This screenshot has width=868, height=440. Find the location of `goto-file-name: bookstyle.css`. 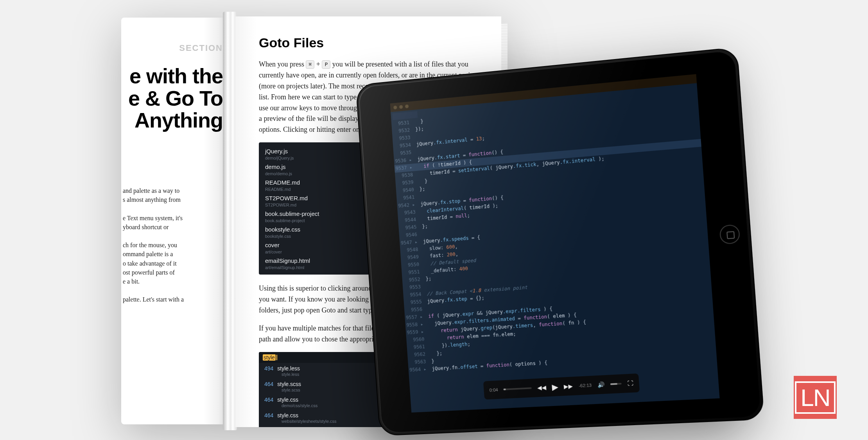

goto-file-name: bookstyle.css is located at coordinates (283, 229).